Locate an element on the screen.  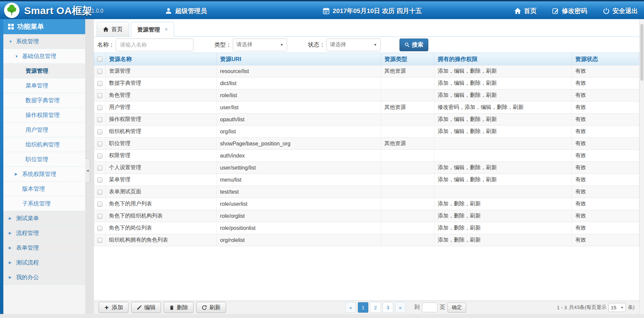
sidebar-item: ▶表单管理 is located at coordinates (44, 248).